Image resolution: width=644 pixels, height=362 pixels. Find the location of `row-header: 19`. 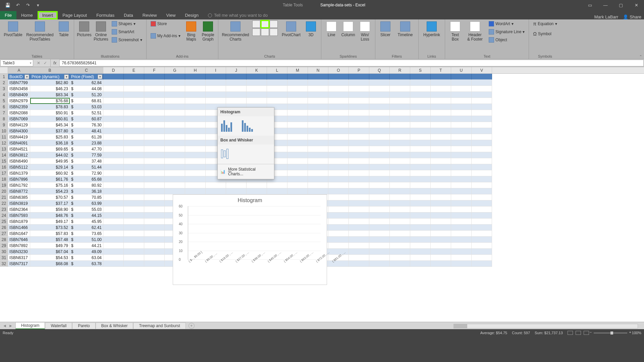

row-header: 19 is located at coordinates (4, 185).